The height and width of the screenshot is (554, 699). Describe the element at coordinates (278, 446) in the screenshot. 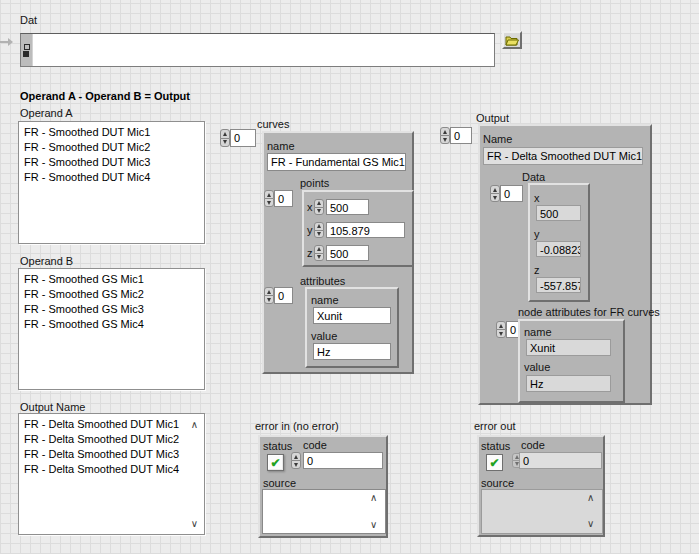

I see `error-in-status-label: status` at that location.